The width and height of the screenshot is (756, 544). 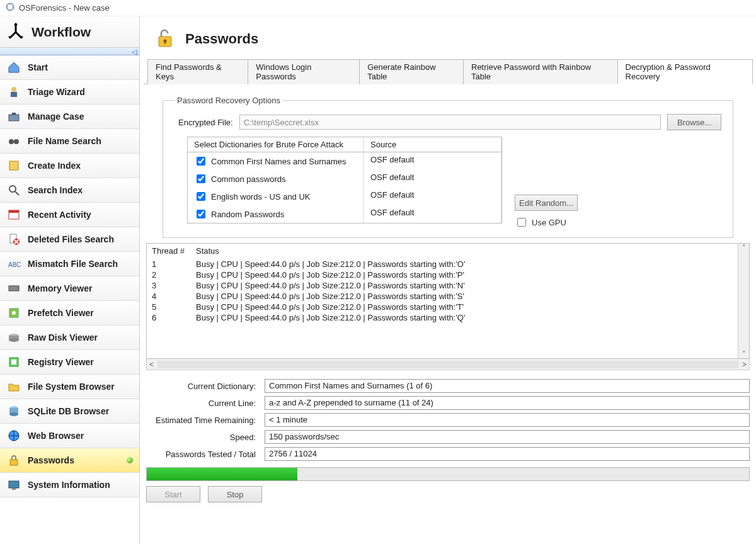 What do you see at coordinates (151, 365) in the screenshot?
I see `scroll-left-icon: <` at bounding box center [151, 365].